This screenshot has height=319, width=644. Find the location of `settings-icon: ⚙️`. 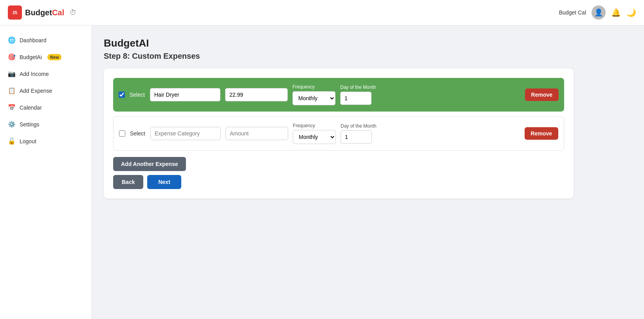

settings-icon: ⚙️ is located at coordinates (12, 124).